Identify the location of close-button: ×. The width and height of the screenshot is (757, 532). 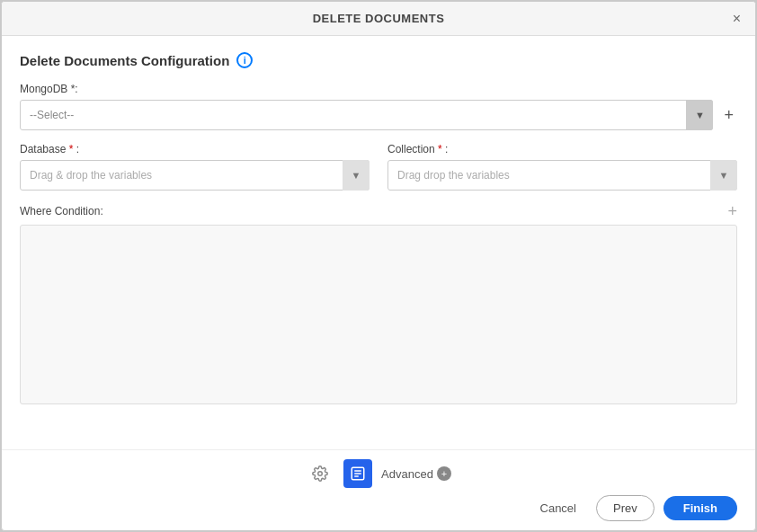
(737, 19).